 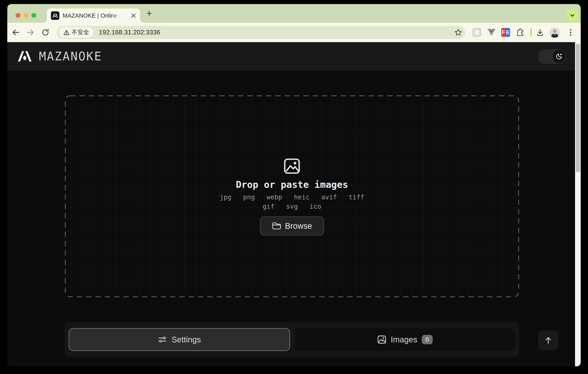 What do you see at coordinates (149, 14) in the screenshot?
I see `new-tab-button: +` at bounding box center [149, 14].